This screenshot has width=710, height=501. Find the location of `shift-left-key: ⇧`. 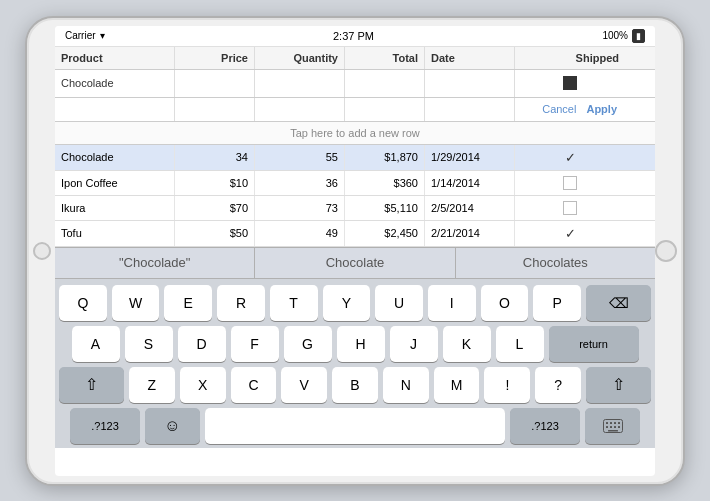

shift-left-key: ⇧ is located at coordinates (92, 385).